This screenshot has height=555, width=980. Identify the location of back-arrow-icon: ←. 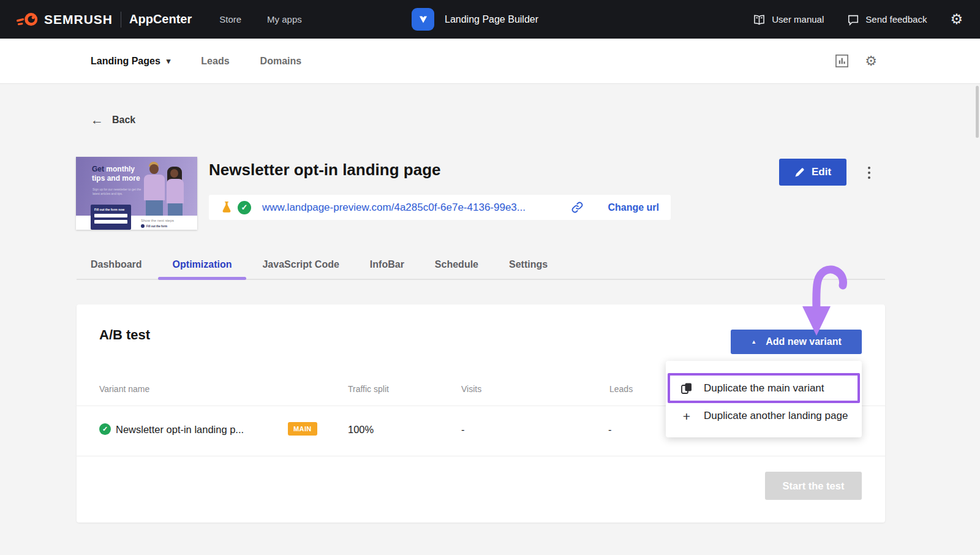
(97, 120).